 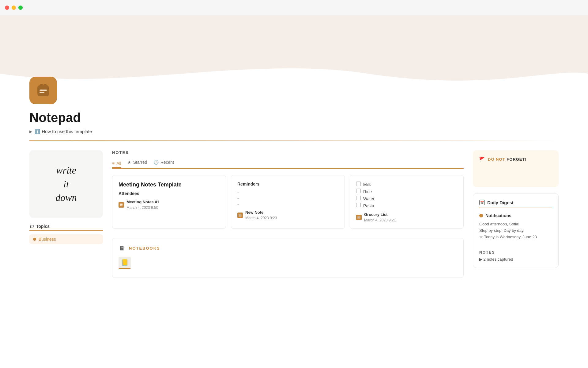 I want to click on note-card-newnote: Reminders - - -, so click(x=288, y=202).